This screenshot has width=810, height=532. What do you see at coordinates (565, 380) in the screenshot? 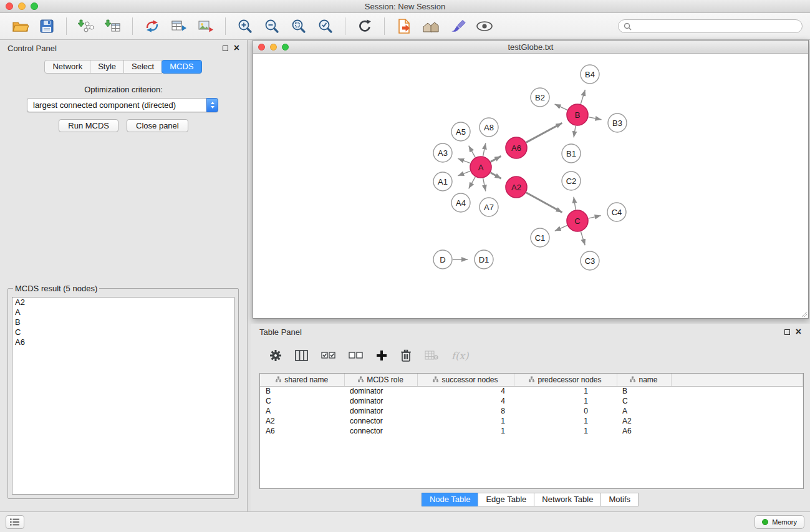
I see `column-header-predecessor-nodes: predecessor nodes` at bounding box center [565, 380].